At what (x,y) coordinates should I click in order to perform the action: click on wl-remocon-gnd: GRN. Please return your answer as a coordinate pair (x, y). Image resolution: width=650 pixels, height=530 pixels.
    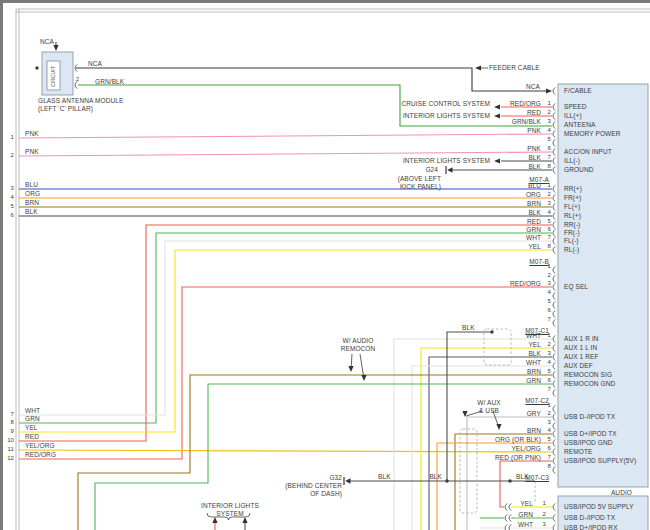
    Looking at the image, I should click on (534, 380).